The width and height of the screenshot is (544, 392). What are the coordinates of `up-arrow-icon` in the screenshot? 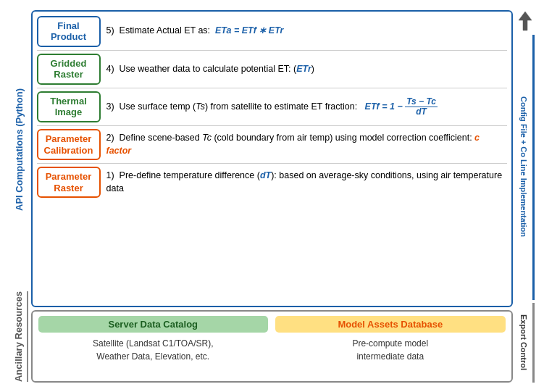 It's located at (525, 21).